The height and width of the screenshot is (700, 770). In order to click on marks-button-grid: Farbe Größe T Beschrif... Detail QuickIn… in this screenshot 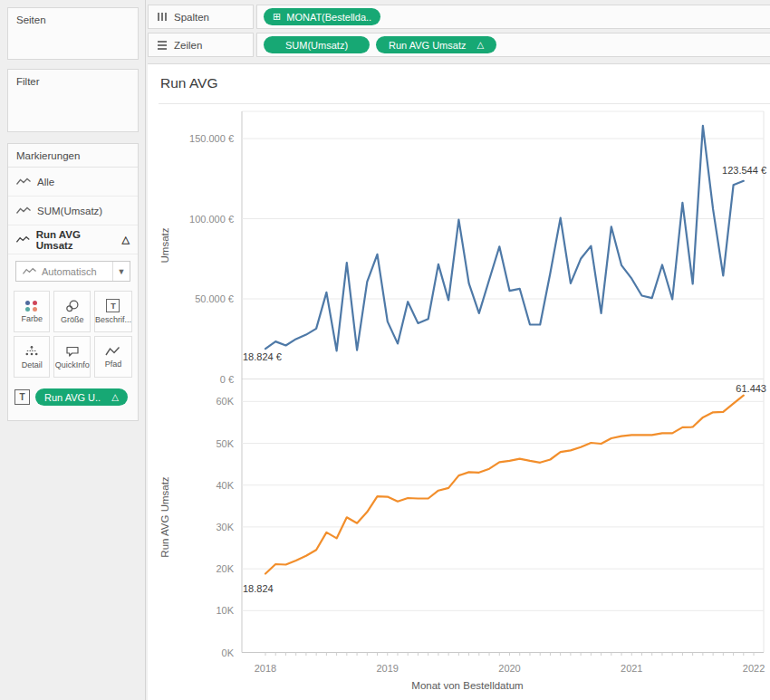, I will do `click(72, 332)`.